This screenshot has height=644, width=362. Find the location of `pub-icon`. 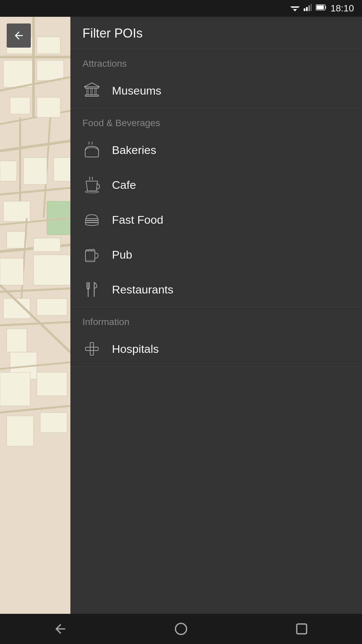

pub-icon is located at coordinates (92, 255).